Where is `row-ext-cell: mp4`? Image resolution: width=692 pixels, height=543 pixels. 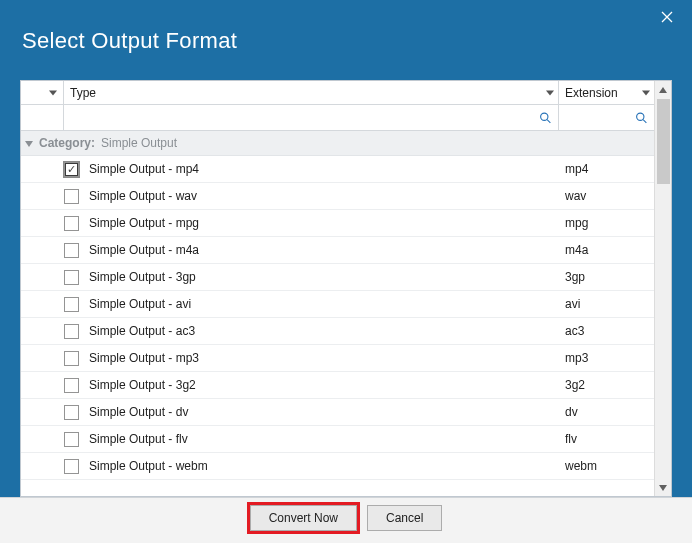
row-ext-cell: mp4 is located at coordinates (606, 169).